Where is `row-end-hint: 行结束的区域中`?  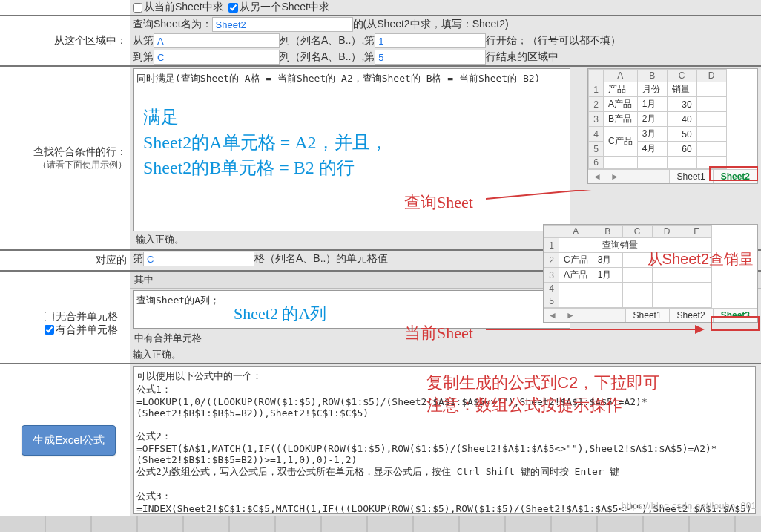
row-end-hint: 行结束的区域中 is located at coordinates (522, 57).